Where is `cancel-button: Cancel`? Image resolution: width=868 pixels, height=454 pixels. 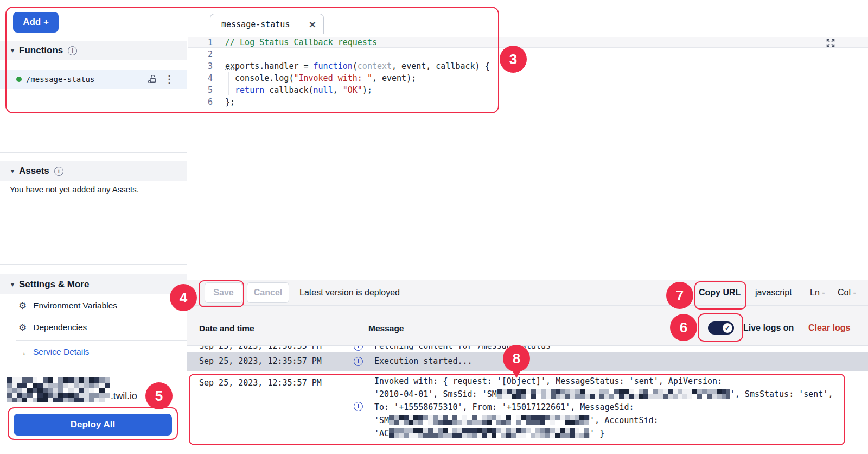
cancel-button: Cancel is located at coordinates (268, 293).